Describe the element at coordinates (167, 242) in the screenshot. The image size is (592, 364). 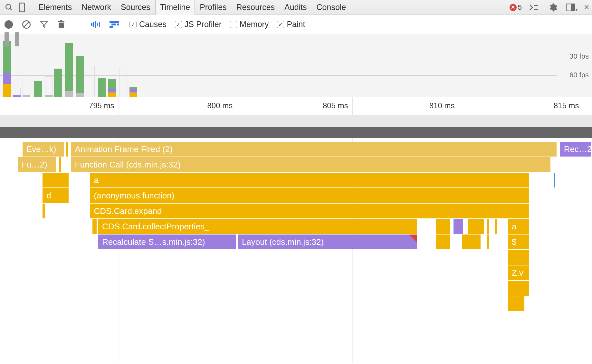
I see `flame-bar: Recalculate S…s.min.js:32)` at that location.